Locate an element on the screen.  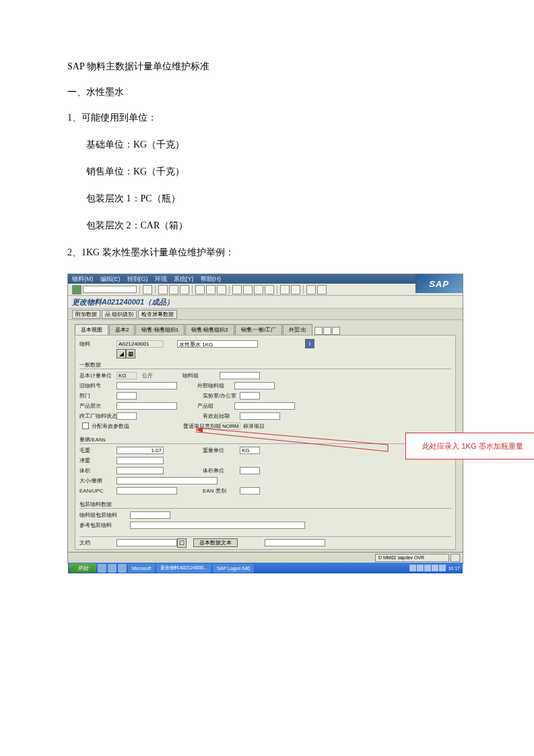
standard-toolbar is located at coordinates (265, 290).